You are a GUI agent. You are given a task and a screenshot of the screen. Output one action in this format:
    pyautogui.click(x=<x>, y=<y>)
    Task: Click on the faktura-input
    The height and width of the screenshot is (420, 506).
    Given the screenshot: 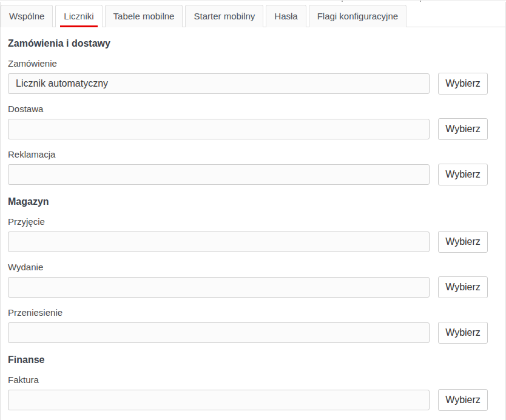 What is the action you would take?
    pyautogui.click(x=218, y=400)
    